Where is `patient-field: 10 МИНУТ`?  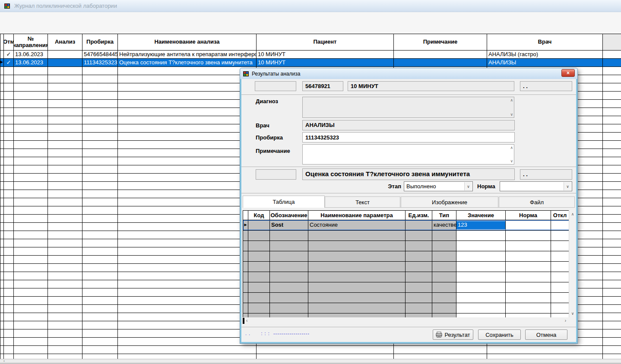 patient-field: 10 МИНУТ is located at coordinates (431, 86).